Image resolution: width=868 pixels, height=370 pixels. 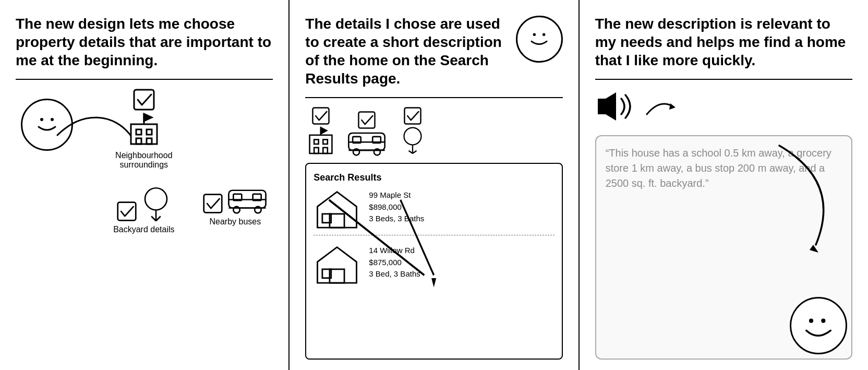 I want to click on listing-1-address: 99 Maple St, so click(x=396, y=195).